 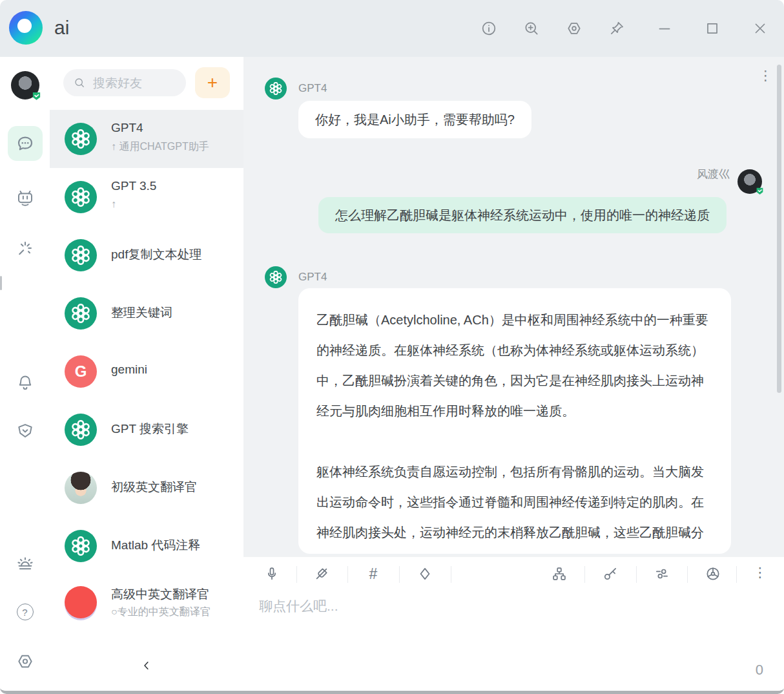 I want to click on nav-notifications-icon, so click(x=25, y=383).